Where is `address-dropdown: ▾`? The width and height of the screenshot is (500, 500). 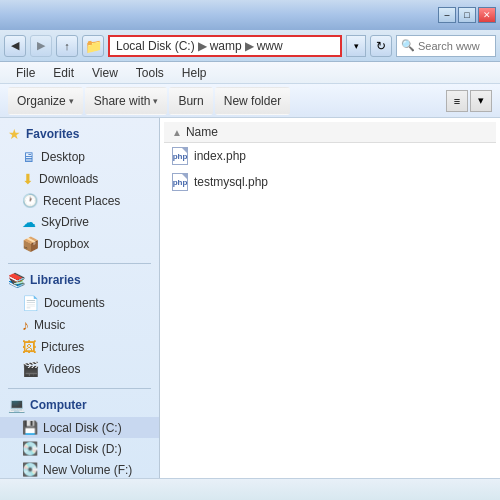
address-dropdown: ▾ is located at coordinates (356, 46).